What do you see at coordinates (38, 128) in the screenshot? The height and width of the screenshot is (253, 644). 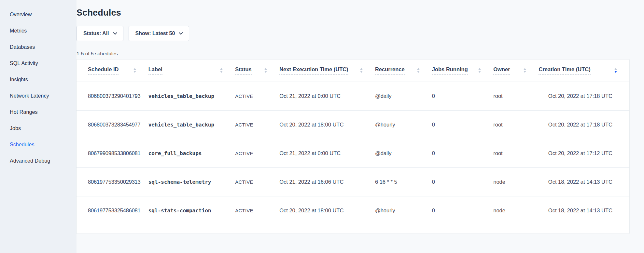 I see `sidebar-item-jobs: Jobs` at bounding box center [38, 128].